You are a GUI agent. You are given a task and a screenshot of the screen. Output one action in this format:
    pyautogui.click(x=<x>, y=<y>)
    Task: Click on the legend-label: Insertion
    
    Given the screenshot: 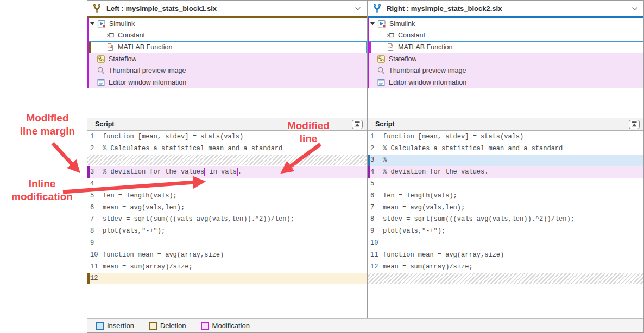 What is the action you would take?
    pyautogui.click(x=121, y=325)
    